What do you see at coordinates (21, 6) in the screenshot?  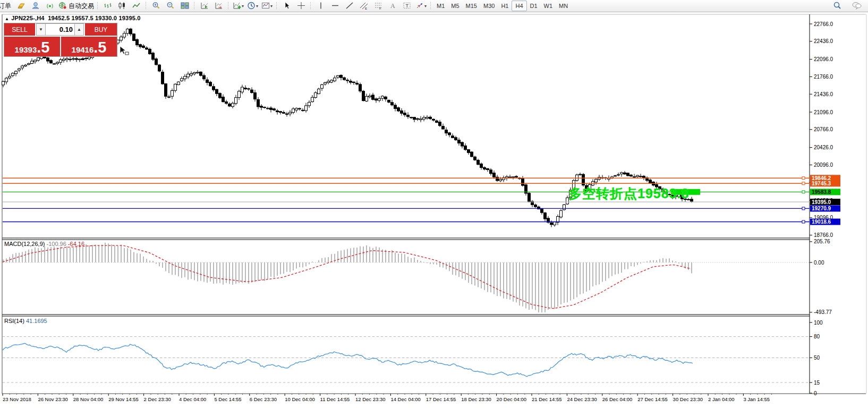 I see `gold-icon` at bounding box center [21, 6].